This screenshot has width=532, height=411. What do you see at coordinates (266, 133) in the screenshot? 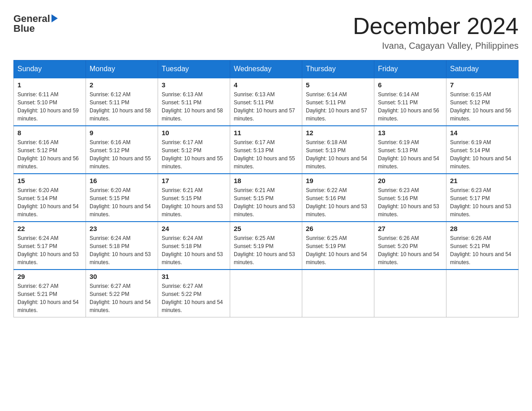
I see `day-number: 11` at bounding box center [266, 133].